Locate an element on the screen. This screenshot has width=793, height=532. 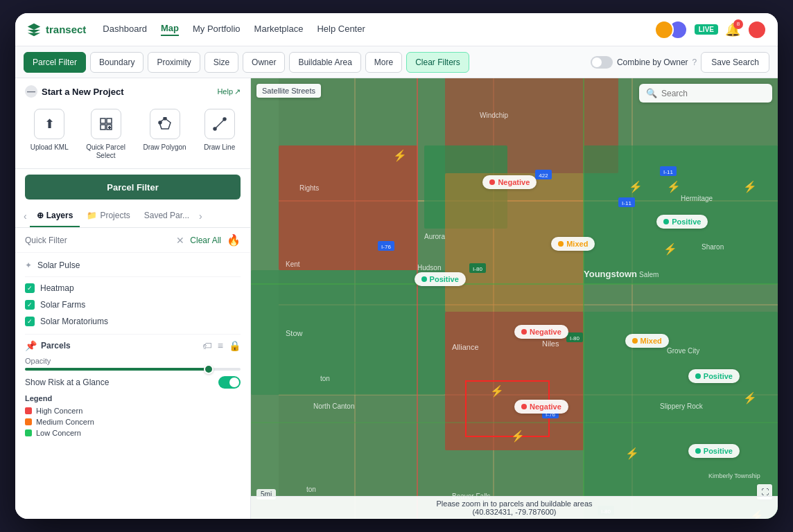
badge-positive-2: Positive is located at coordinates (440, 279).